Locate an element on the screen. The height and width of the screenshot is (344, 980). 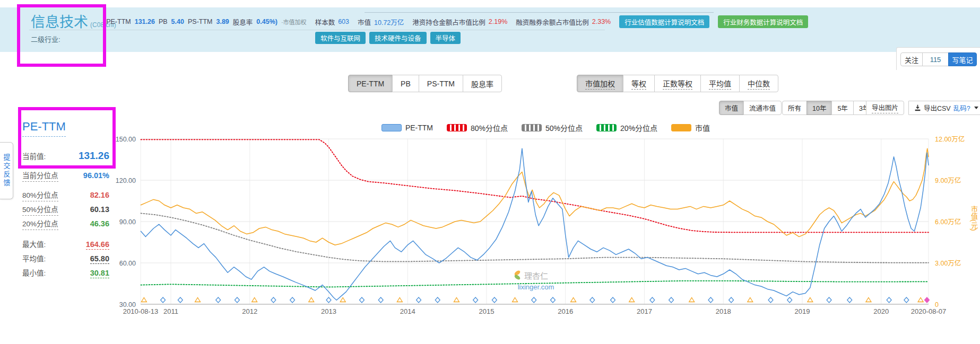
tab-equal-weighted: 等权 is located at coordinates (639, 84).